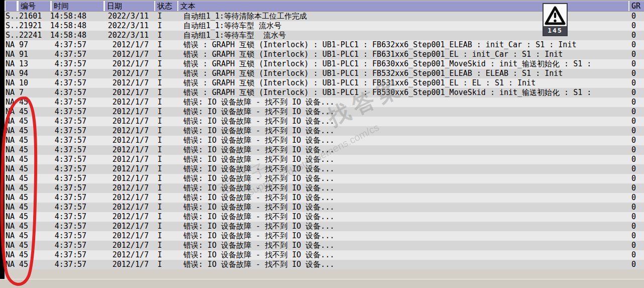  What do you see at coordinates (2, 140) in the screenshot?
I see `left-black-strip` at bounding box center [2, 140].